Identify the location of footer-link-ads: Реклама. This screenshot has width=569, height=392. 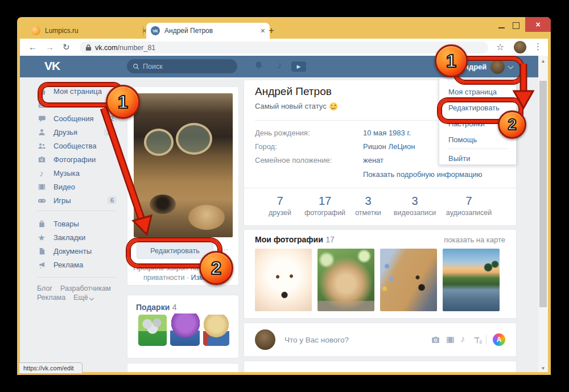
(51, 298).